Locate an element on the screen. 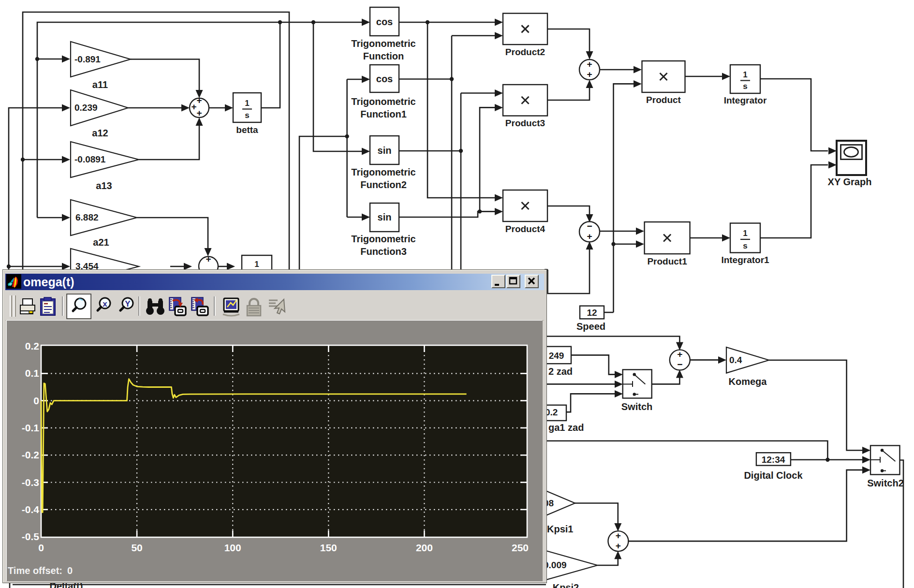  svg-text: Kpsi2 is located at coordinates (566, 585).